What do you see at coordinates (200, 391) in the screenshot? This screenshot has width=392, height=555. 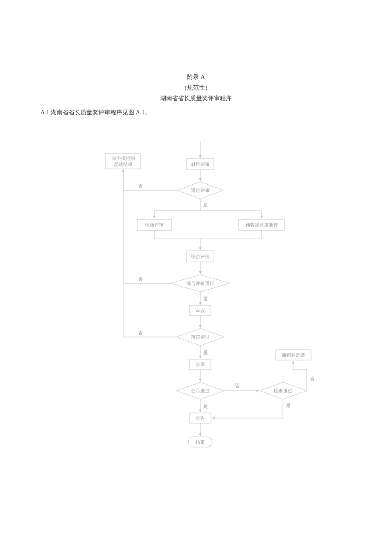 I see `label-publicity-pass: 公示通过` at bounding box center [200, 391].